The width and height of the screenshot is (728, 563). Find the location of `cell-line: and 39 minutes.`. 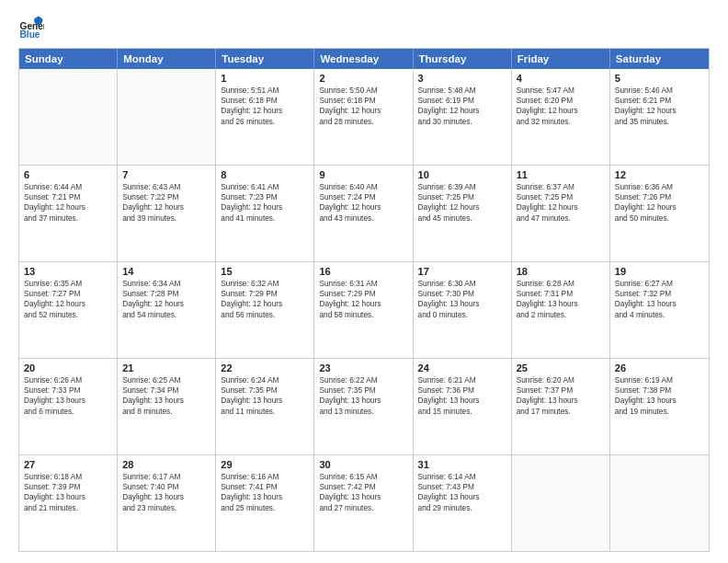

cell-line: and 39 minutes. is located at coordinates (166, 219).